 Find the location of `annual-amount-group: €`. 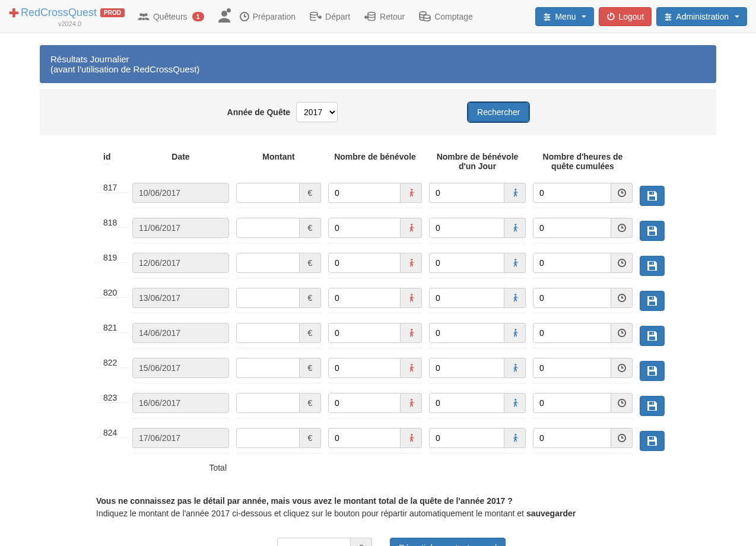

annual-amount-group: € is located at coordinates (325, 542).